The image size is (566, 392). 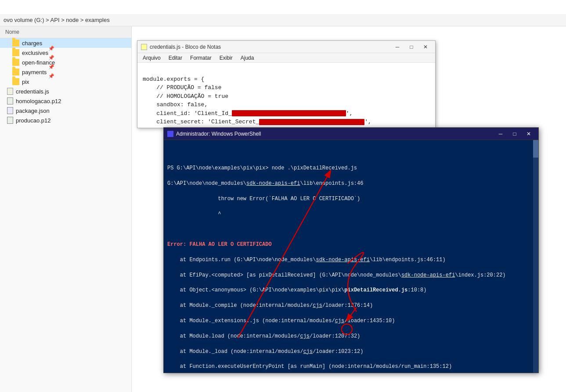 I want to click on tree-item-producao: producao.p12, so click(x=66, y=120).